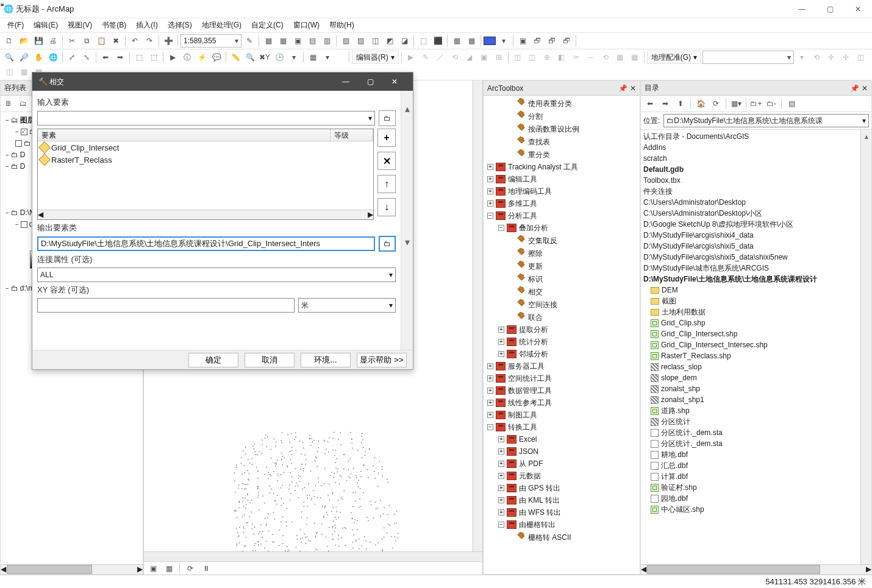 This screenshot has width=872, height=588. What do you see at coordinates (360, 41) in the screenshot?
I see `tool7-icon: ▨` at bounding box center [360, 41].